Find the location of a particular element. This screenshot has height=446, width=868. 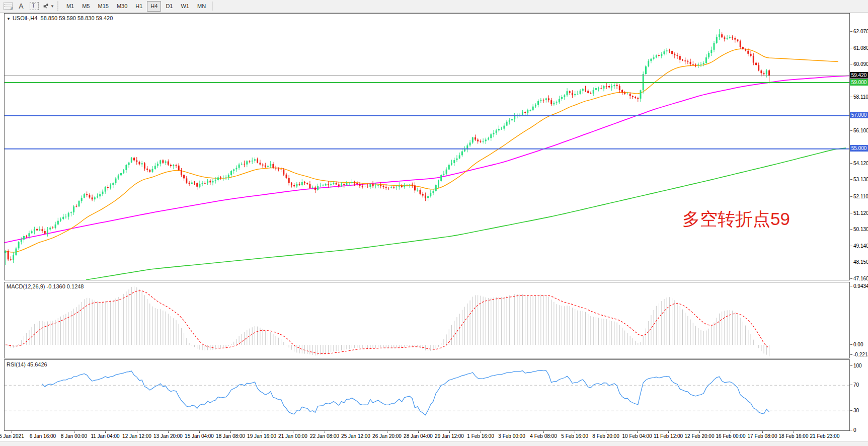

price-axis-label: 51.120 is located at coordinates (860, 213).